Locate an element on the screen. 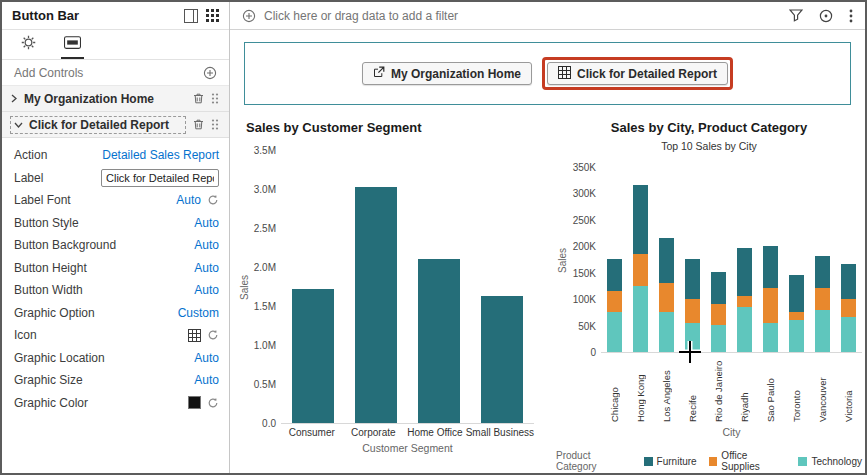  auto-value: Custom is located at coordinates (198, 313).